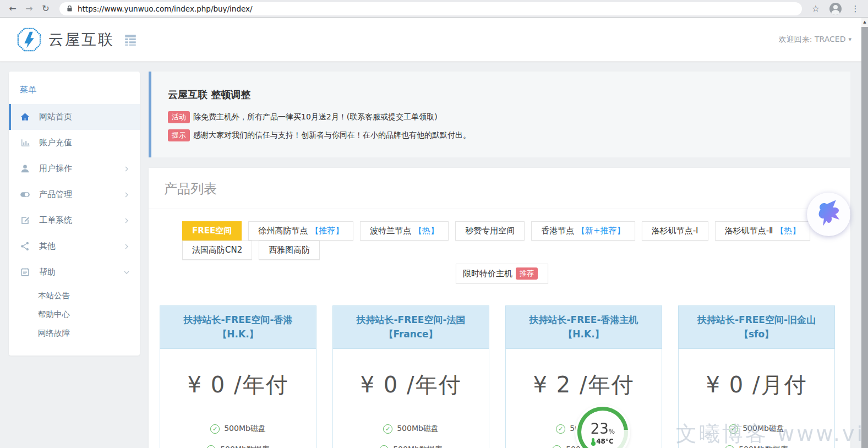 Image resolution: width=868 pixels, height=448 pixels. I want to click on bookmark-star-icon: ☆, so click(816, 9).